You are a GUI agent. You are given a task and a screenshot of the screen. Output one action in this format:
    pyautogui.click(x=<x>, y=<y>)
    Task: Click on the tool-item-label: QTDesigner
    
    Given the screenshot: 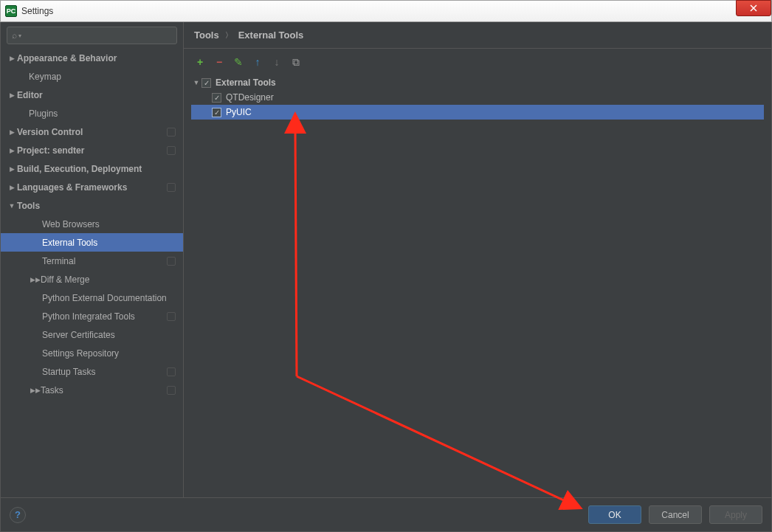 What is the action you would take?
    pyautogui.click(x=249, y=97)
    